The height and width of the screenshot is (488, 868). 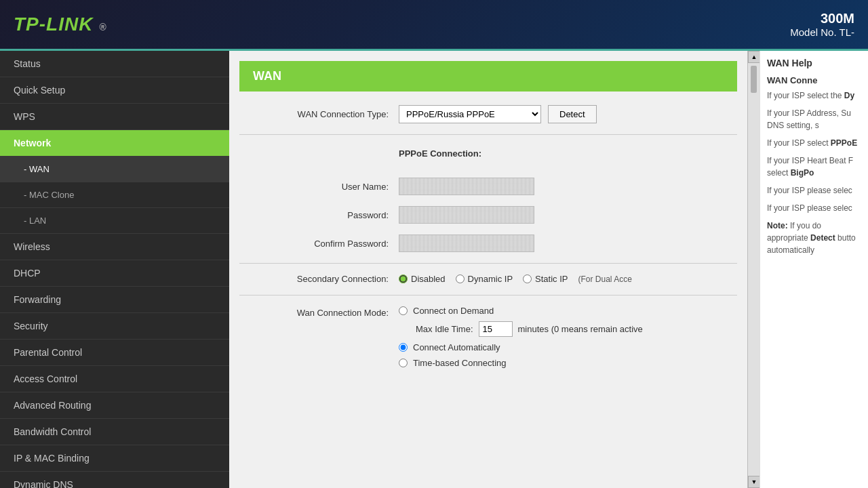 What do you see at coordinates (822, 19) in the screenshot?
I see `model-speed: 300M` at bounding box center [822, 19].